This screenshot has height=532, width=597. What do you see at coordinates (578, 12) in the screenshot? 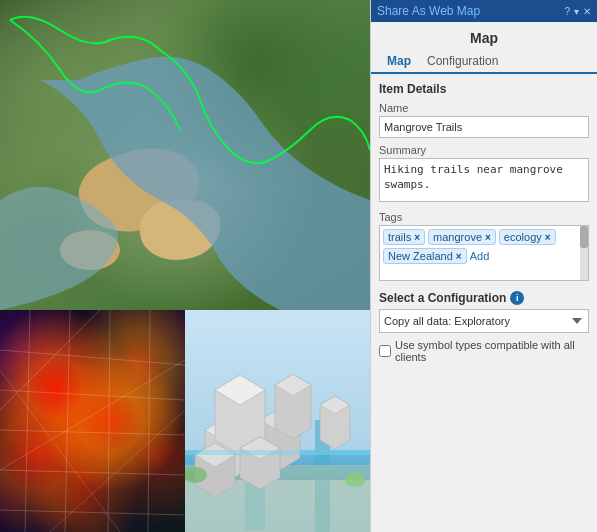
I see `titlebar-controls: ? ▾ ✕` at bounding box center [578, 12].